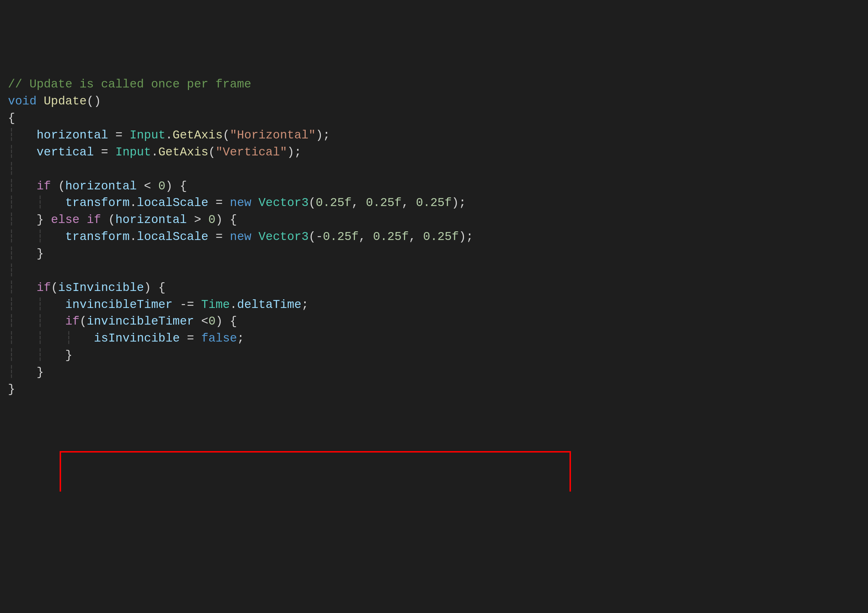 The image size is (868, 613). I want to click on parentheses: (), so click(94, 101).